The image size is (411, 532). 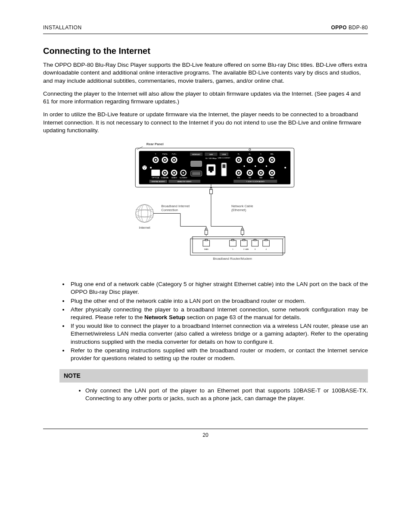 What do you see at coordinates (214, 376) in the screenshot?
I see `note-title: NOTE` at bounding box center [214, 376].